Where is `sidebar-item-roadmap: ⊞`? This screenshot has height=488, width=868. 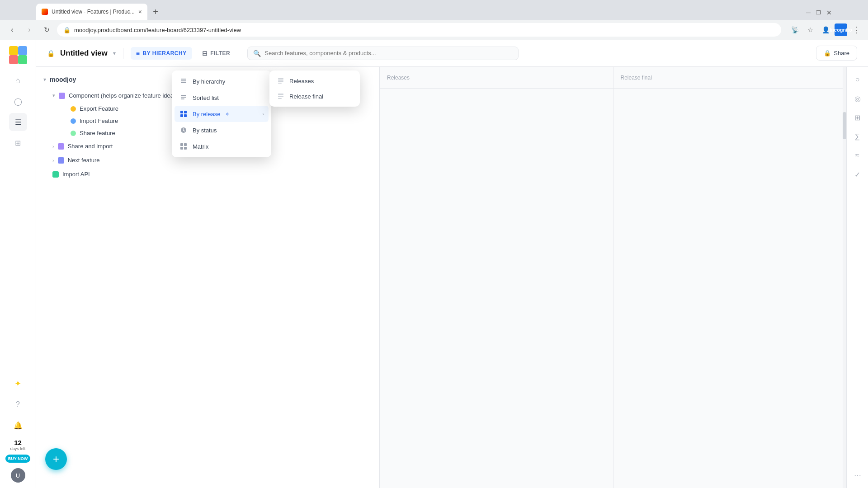
sidebar-item-roadmap: ⊞ is located at coordinates (18, 143).